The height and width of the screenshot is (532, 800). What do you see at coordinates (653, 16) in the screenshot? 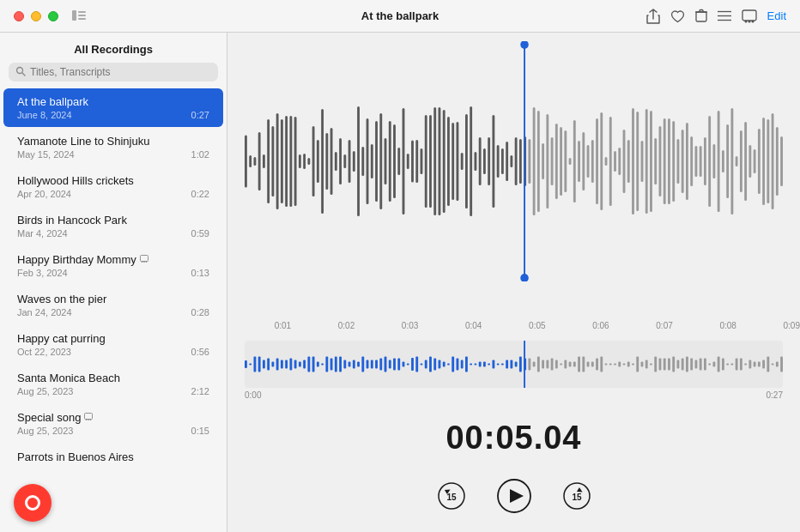
I see `share-button` at bounding box center [653, 16].